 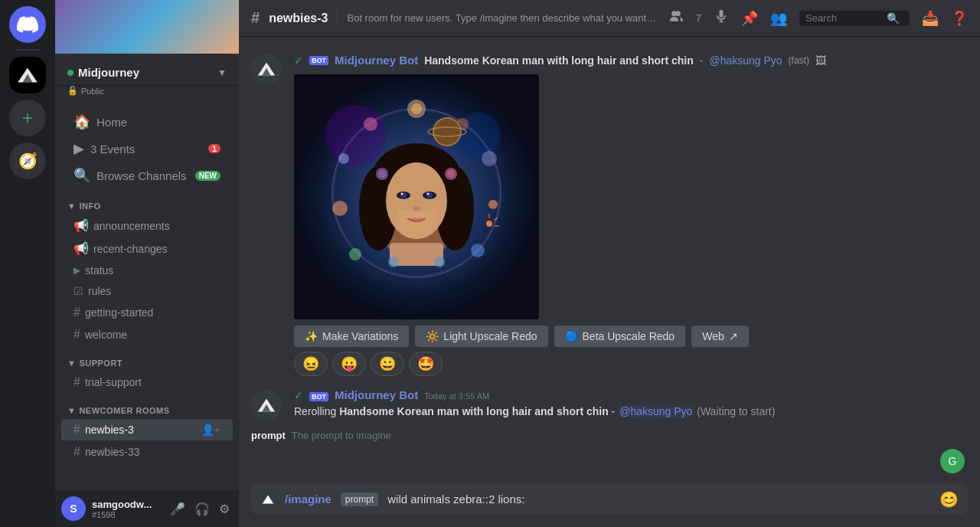 What do you see at coordinates (351, 336) in the screenshot?
I see `make-variations-button: ✨ Make Variations` at bounding box center [351, 336].